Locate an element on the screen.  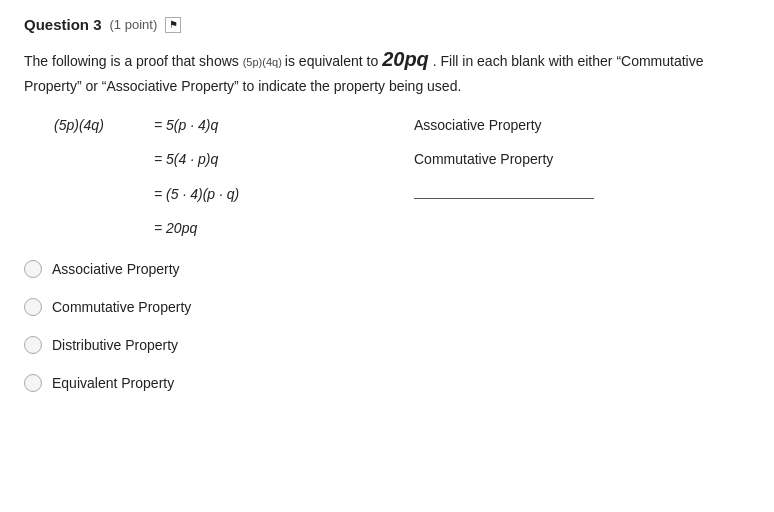
radio-equivalent is located at coordinates (33, 383).